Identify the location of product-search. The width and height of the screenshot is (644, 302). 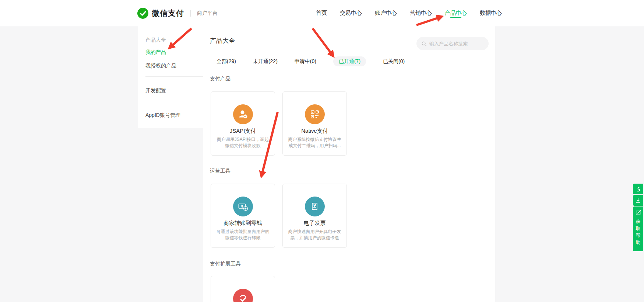
(453, 44).